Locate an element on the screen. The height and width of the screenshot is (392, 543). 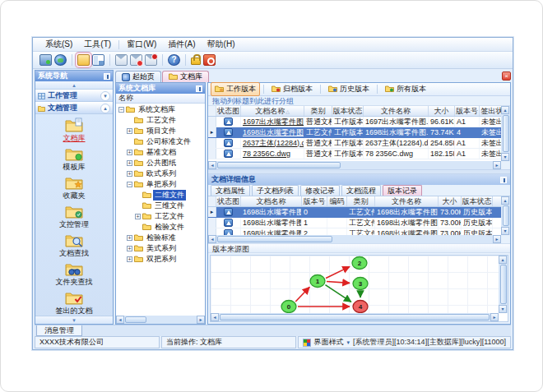
tree-item-三维文件: 三维文件 is located at coordinates (160, 205).